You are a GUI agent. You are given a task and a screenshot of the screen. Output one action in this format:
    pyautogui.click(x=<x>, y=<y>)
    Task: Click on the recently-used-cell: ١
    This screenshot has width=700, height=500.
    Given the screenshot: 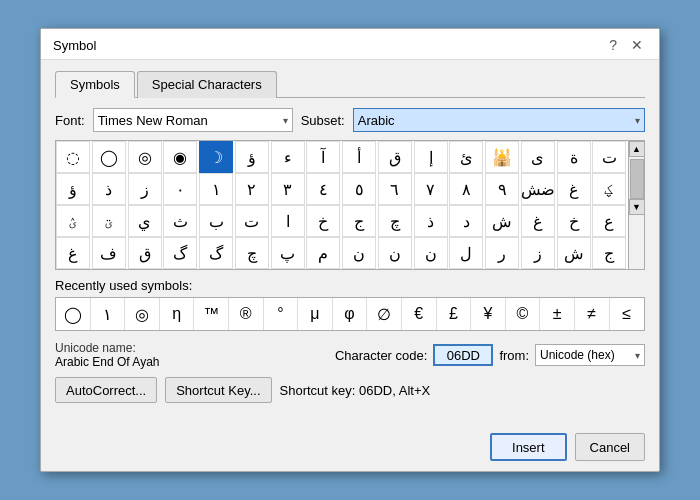 What is the action you would take?
    pyautogui.click(x=108, y=314)
    